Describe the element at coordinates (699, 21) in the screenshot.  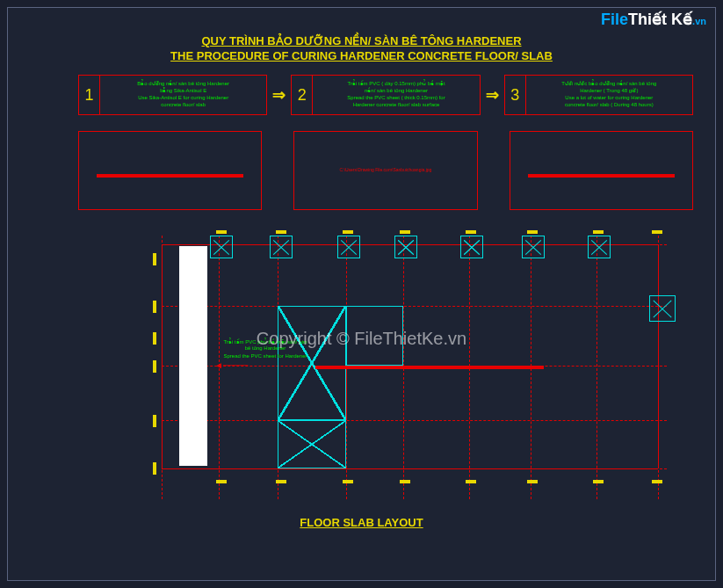
I see `logo-suffix: .vn` at that location.